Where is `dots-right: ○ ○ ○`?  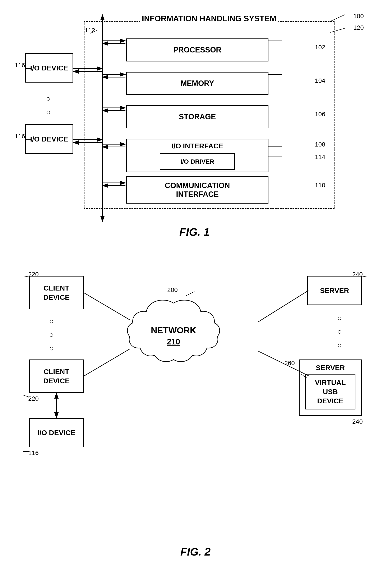
dots-right: ○ ○ ○ is located at coordinates (340, 332).